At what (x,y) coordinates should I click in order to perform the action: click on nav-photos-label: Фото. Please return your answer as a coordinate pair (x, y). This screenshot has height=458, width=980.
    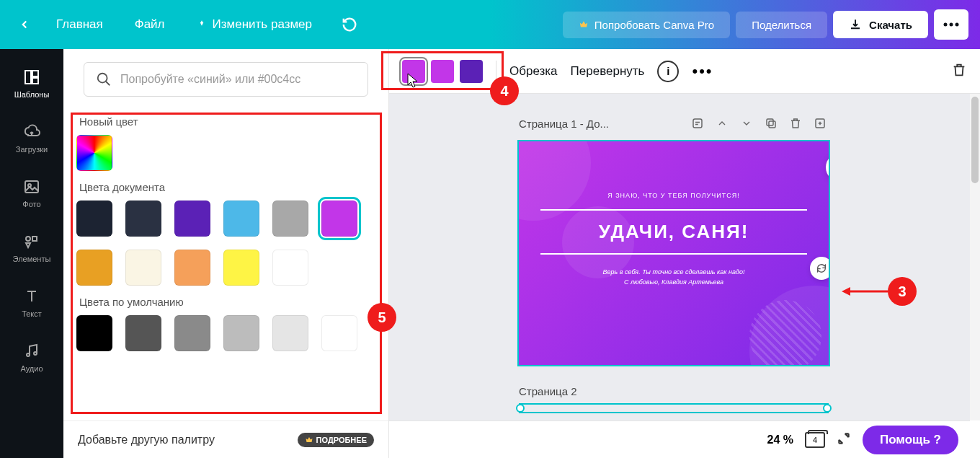
    Looking at the image, I should click on (32, 204).